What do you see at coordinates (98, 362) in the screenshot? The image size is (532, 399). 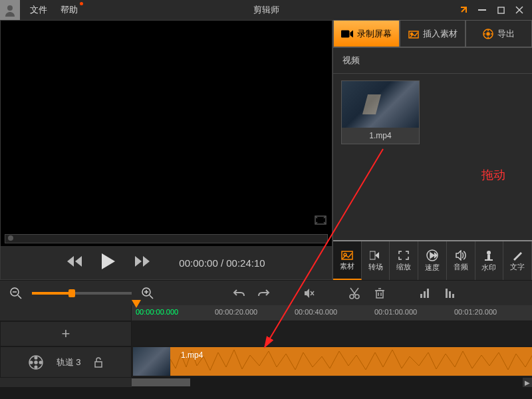 I see `unlock-icon` at bounding box center [98, 362].